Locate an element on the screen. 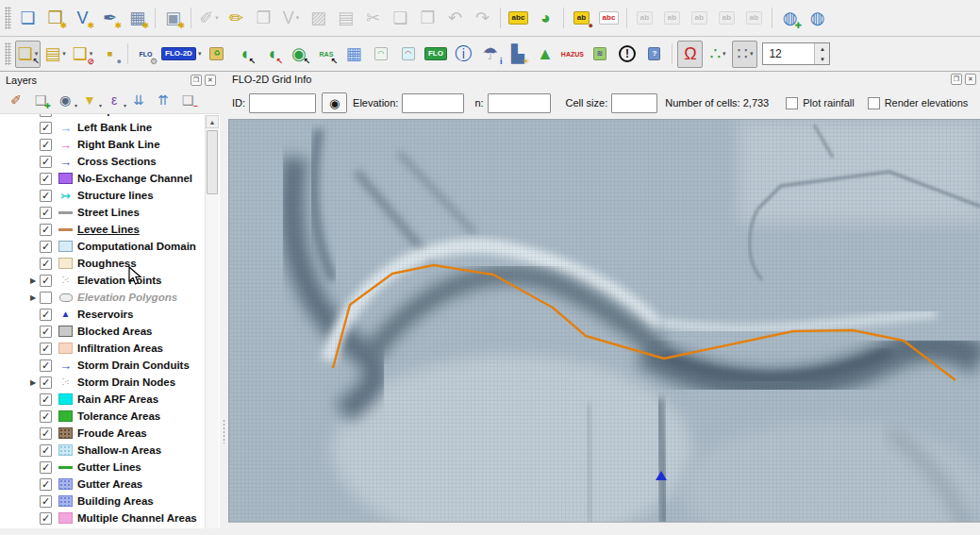 The width and height of the screenshot is (980, 535). layer-row: ✓Gutter Lines is located at coordinates (130, 467).